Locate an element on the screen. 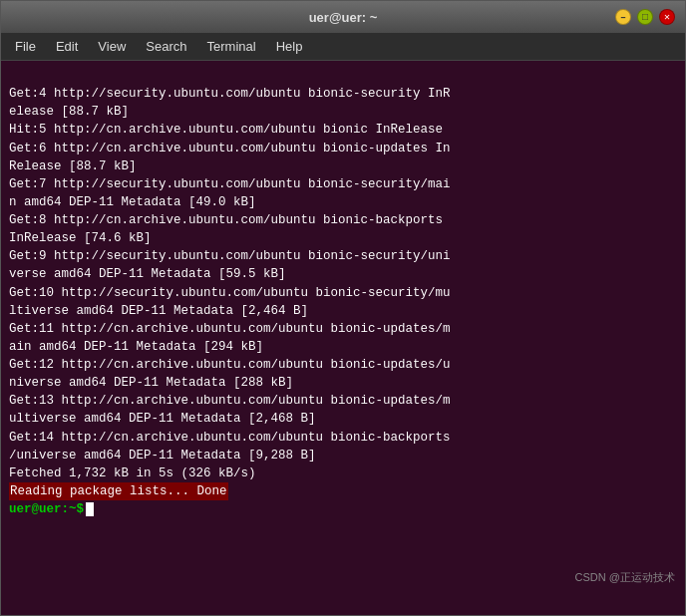 The image size is (686, 616). terminal-cursor is located at coordinates (90, 509).